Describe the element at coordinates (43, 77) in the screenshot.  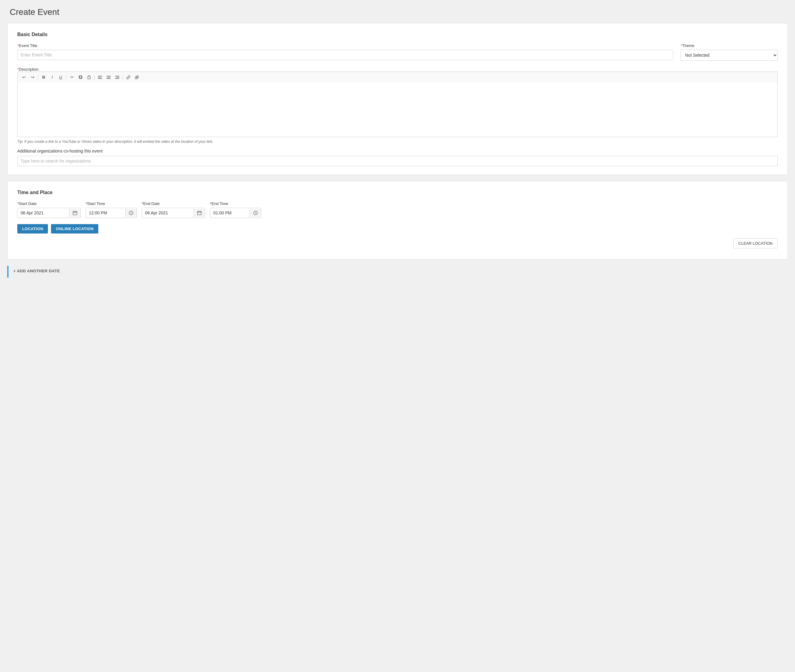
I see `bold-button: B` at that location.